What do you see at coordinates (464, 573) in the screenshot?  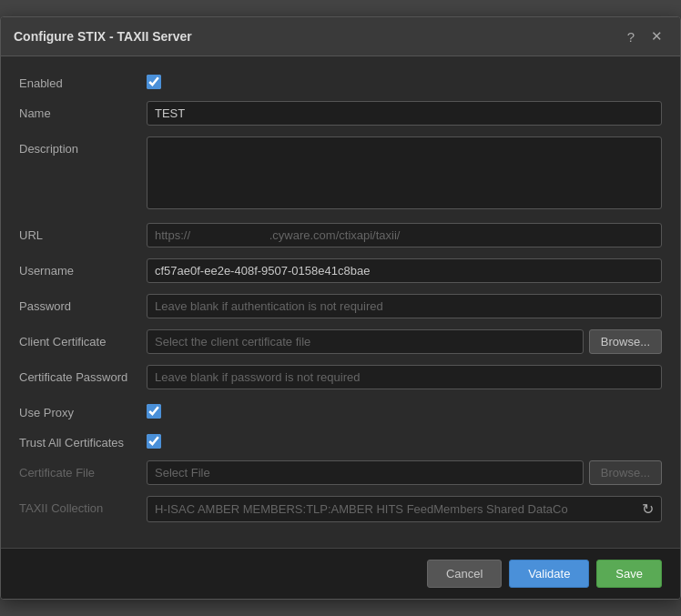 I see `cancel-button: Cancel` at bounding box center [464, 573].